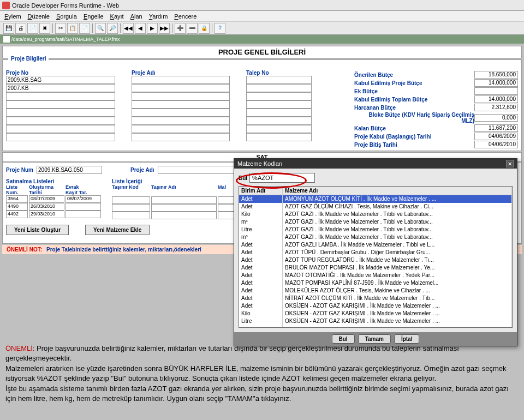 The width and height of the screenshot is (524, 420). What do you see at coordinates (33, 28) in the screenshot?
I see `print-setup-icon: 📄` at bounding box center [33, 28].